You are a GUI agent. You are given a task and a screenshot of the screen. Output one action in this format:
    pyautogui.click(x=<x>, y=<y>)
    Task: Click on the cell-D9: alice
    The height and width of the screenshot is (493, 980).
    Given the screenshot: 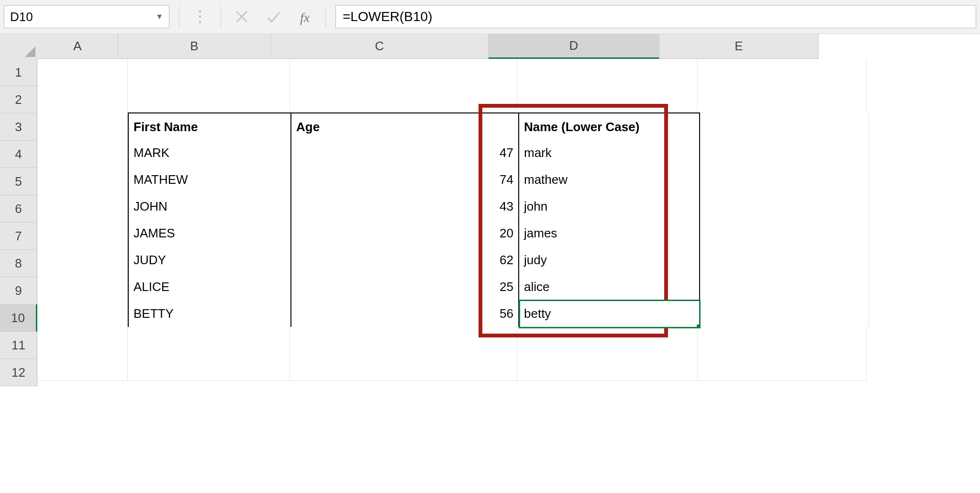 What is the action you would take?
    pyautogui.click(x=610, y=287)
    